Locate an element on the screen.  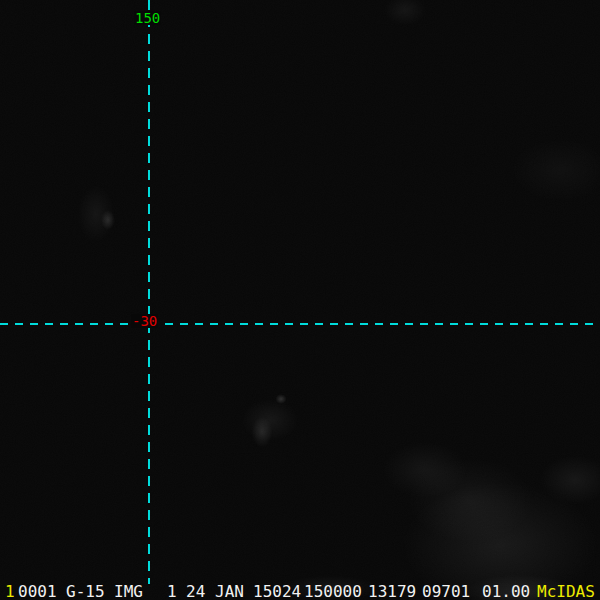
frame-number: 1 is located at coordinates (10, 592).